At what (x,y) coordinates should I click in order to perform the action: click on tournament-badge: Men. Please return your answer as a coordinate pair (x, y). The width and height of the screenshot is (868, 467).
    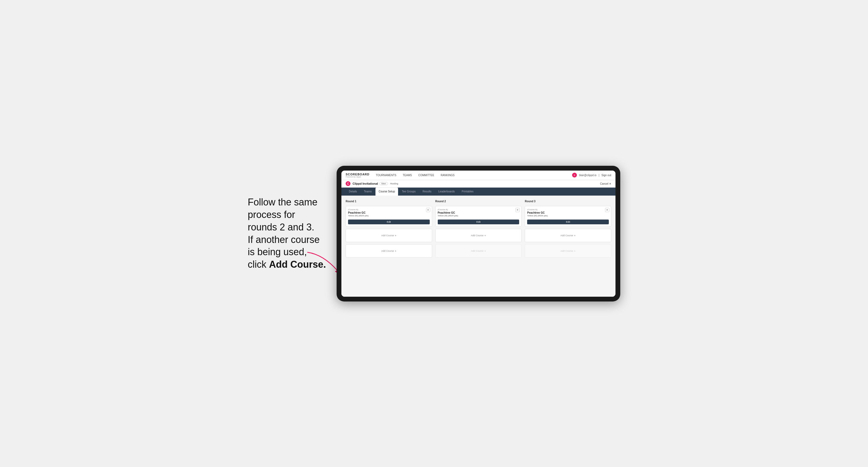
    Looking at the image, I should click on (383, 184).